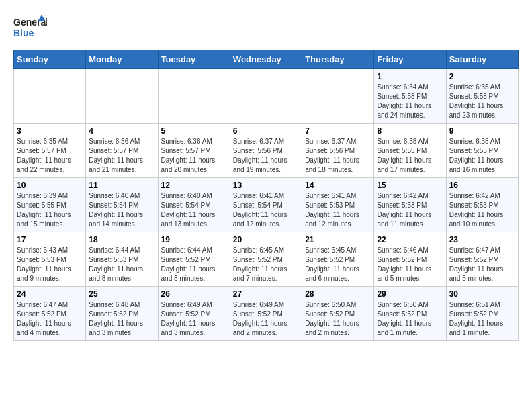  I want to click on calendar-cell-34: 30Sunrise: 6:51 AM Sunset: 5:52 PM Dayli…, so click(482, 314).